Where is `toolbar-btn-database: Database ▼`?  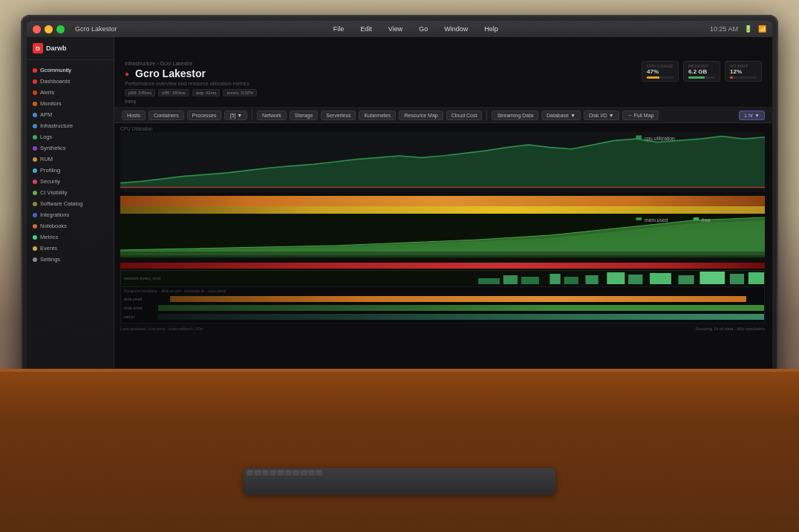 toolbar-btn-database: Database ▼ is located at coordinates (561, 116).